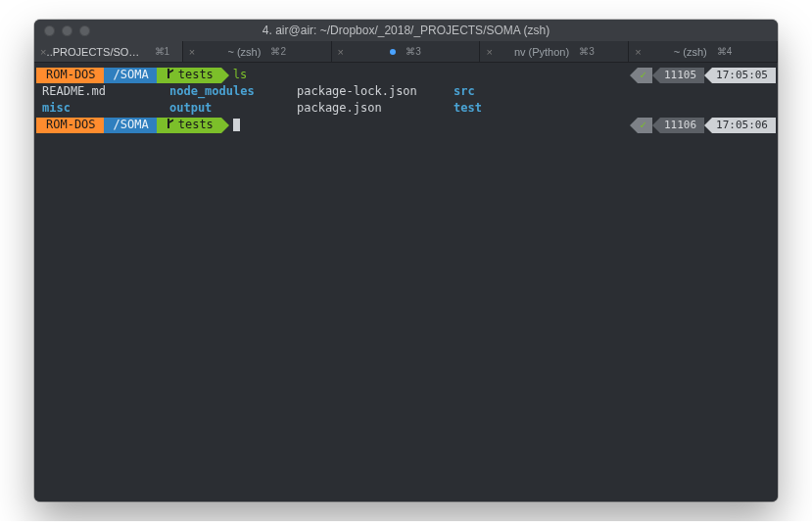 The image size is (812, 529). What do you see at coordinates (703, 125) in the screenshot?
I see `prompt-r-status: ✓ 11106 17:05:06` at bounding box center [703, 125].